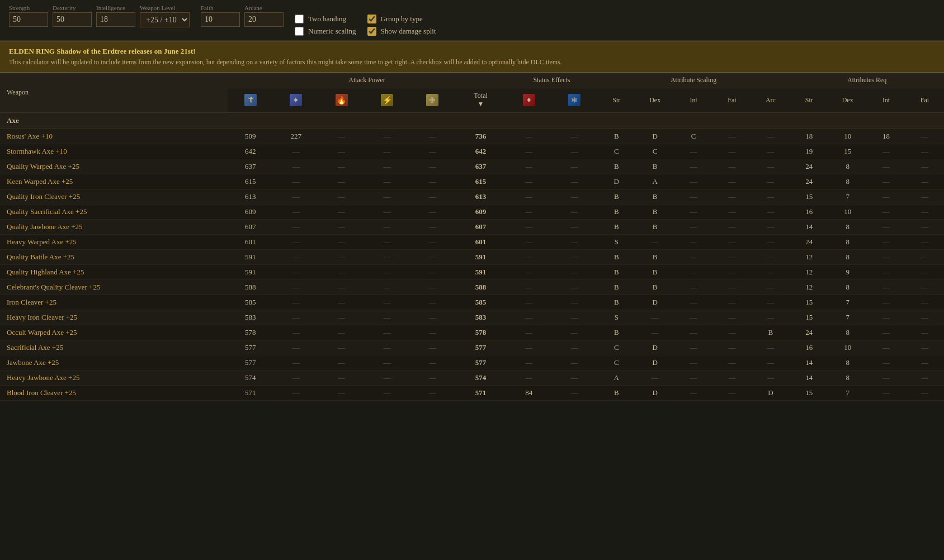  I want to click on int-sc-cell: —, so click(693, 363).